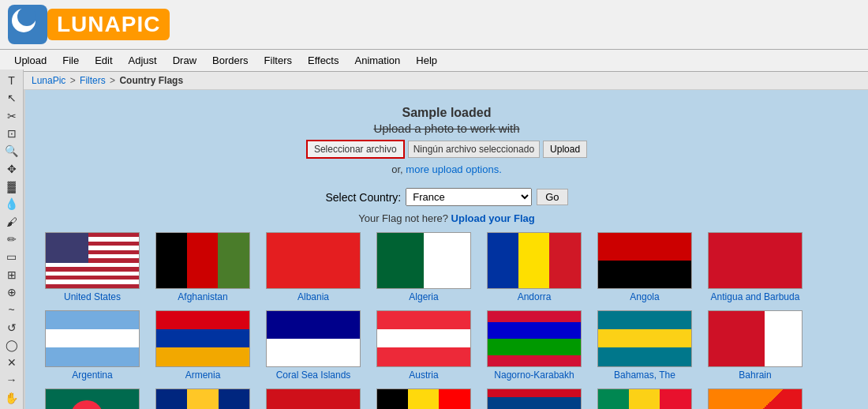 This screenshot has height=409, width=868. Describe the element at coordinates (424, 339) in the screenshot. I see `flag-image-at` at that location.